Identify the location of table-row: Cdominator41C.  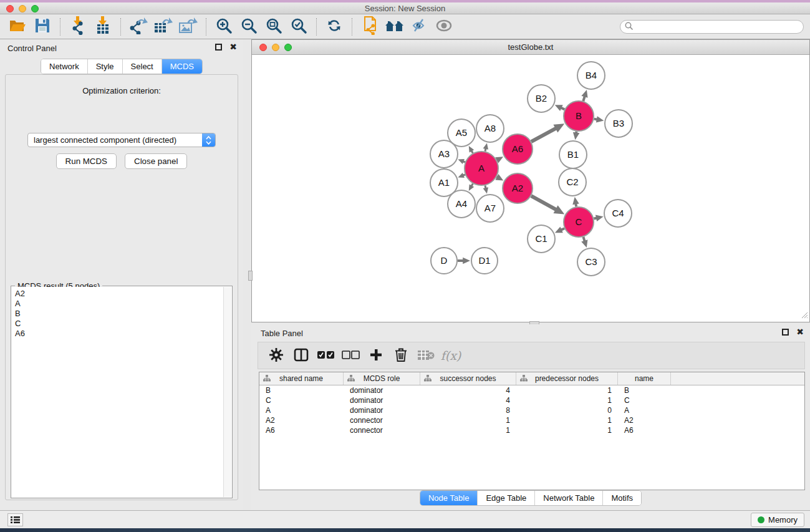
(532, 400).